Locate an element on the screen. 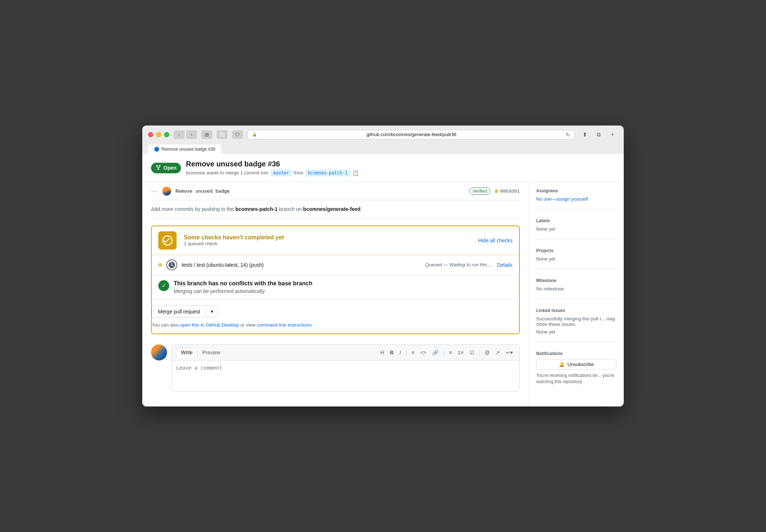 The height and width of the screenshot is (532, 766). notice-text-middle: branch on is located at coordinates (290, 209).